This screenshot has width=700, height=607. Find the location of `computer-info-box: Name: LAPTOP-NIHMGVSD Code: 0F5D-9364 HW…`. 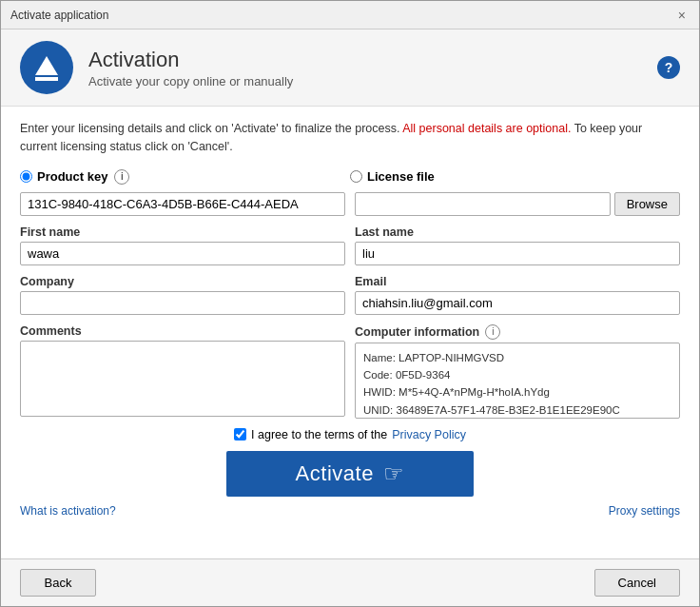

computer-info-box: Name: LAPTOP-NIHMGVSD Code: 0F5D-9364 HW… is located at coordinates (517, 381).